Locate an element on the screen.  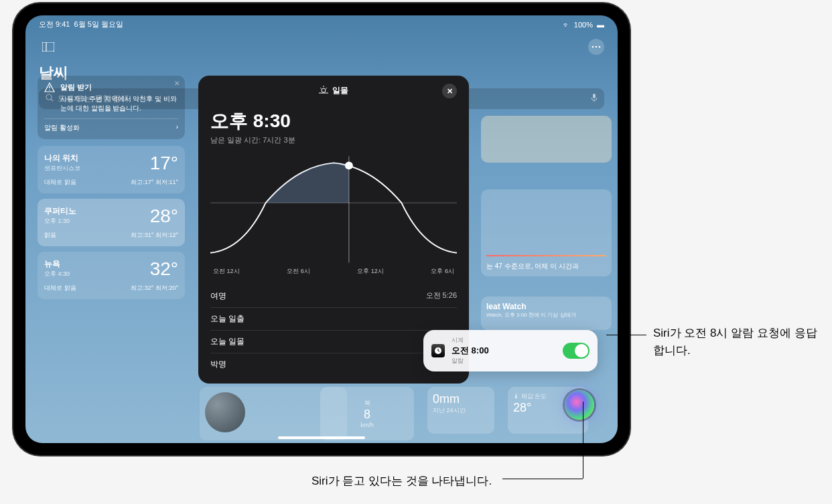
siri-notification: 시계 오전 8:00 알람 is located at coordinates (510, 351).